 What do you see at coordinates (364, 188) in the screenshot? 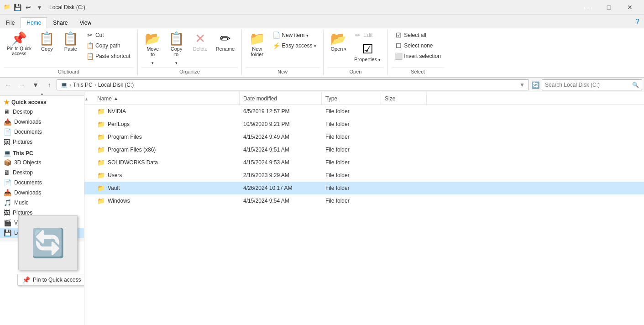
I see `file-row: 📁 Vault 4/26/2024 10:17 AM File folder` at bounding box center [364, 188].